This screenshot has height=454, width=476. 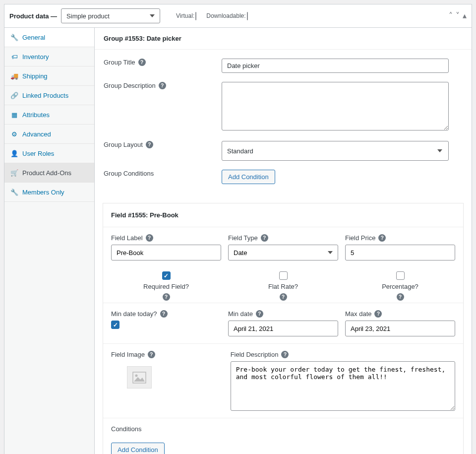 I want to click on sidebar-item-label: Attributes, so click(x=36, y=115).